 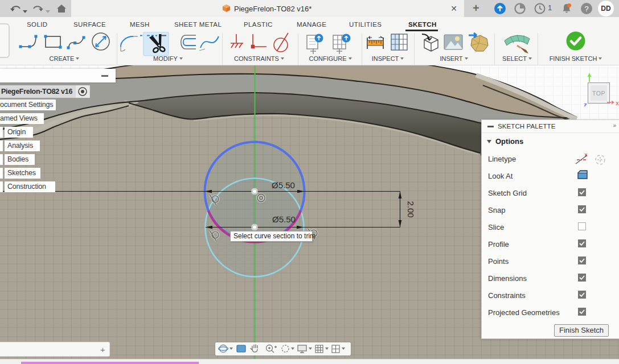 I want to click on svg-text: z, so click(x=585, y=104).